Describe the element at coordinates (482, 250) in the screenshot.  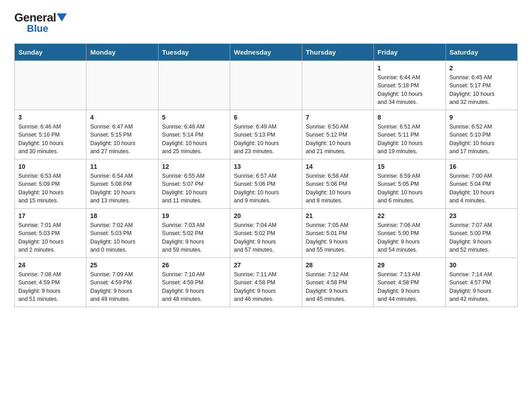
I see `day-info: and 52 minutes.` at that location.